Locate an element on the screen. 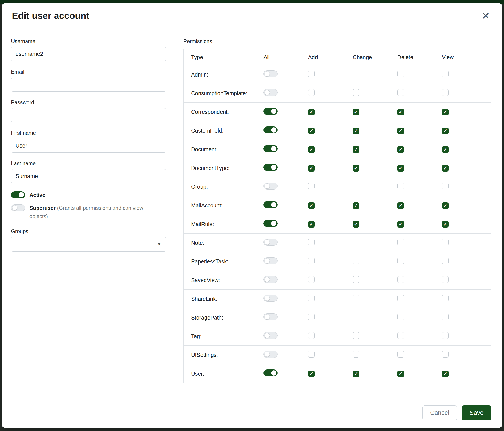 The image size is (504, 431). superuser-switch-row: Superuser (Grants all permissions and ca… is located at coordinates (89, 212).